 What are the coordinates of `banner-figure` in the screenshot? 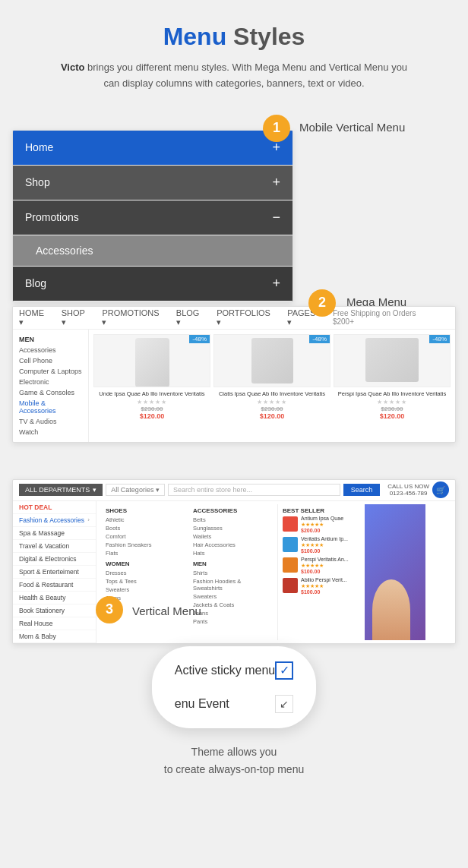 It's located at (391, 610).